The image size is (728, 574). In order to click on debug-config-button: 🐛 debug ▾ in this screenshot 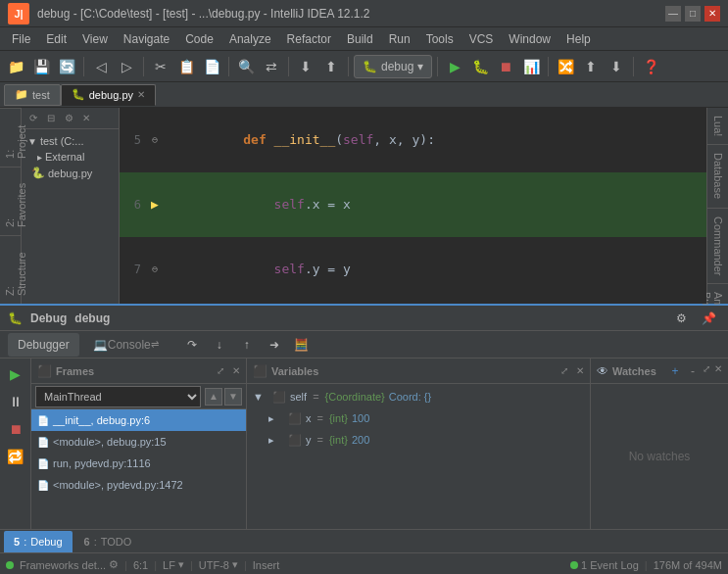, I will do `click(393, 67)`.